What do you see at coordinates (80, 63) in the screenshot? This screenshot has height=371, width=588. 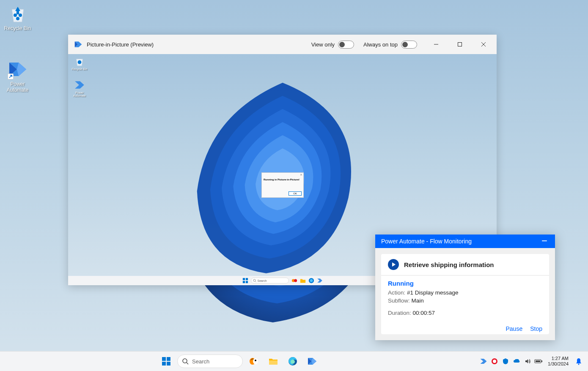 I see `inner-desktop-icon-recycle-bin: Recycle Bin` at bounding box center [80, 63].